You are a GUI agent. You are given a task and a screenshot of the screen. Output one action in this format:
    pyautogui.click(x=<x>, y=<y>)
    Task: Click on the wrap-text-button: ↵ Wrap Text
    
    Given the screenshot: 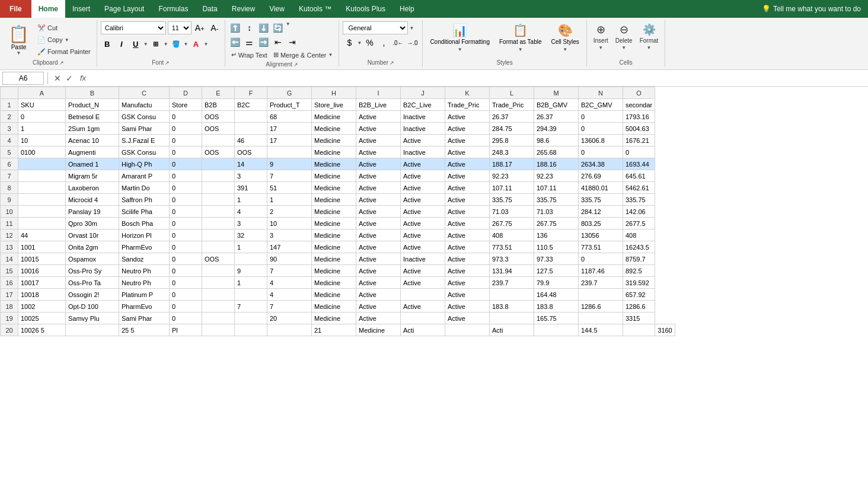 What is the action you would take?
    pyautogui.click(x=249, y=55)
    